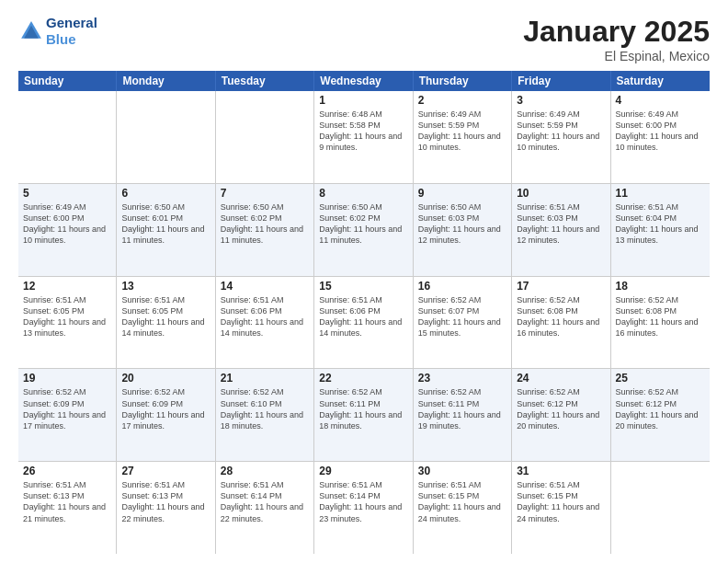 This screenshot has width=728, height=563. I want to click on day-number: 6, so click(165, 193).